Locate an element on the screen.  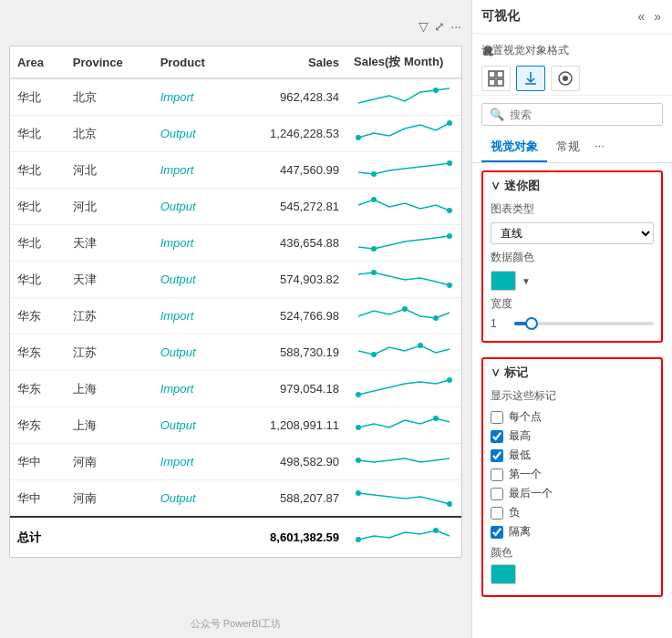
panel-icons: « » is located at coordinates (649, 16).